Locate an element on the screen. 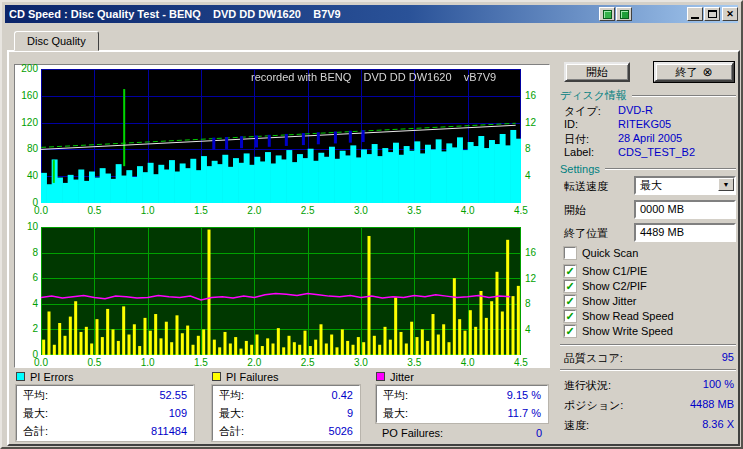 Image resolution: width=743 pixels, height=449 pixels. tick-label: 160 is located at coordinates (26, 96).